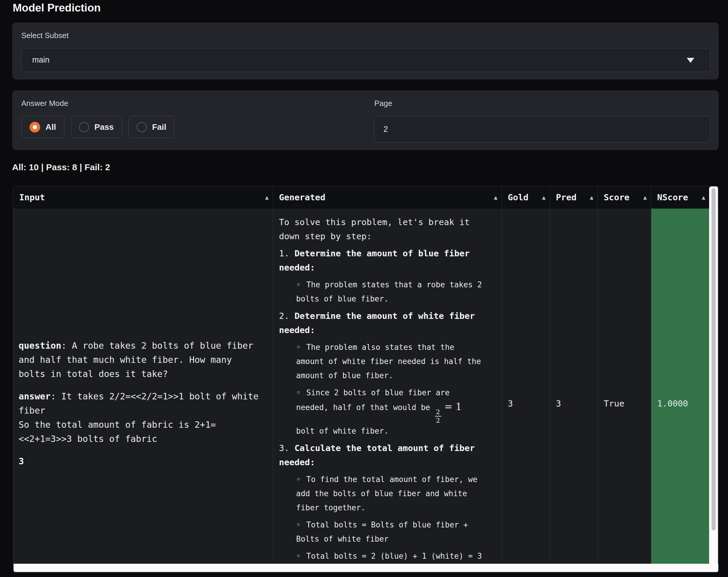  Describe the element at coordinates (61, 167) in the screenshot. I see `stats-line: All: 10 | Pass: 8 | Fail: 2` at that location.